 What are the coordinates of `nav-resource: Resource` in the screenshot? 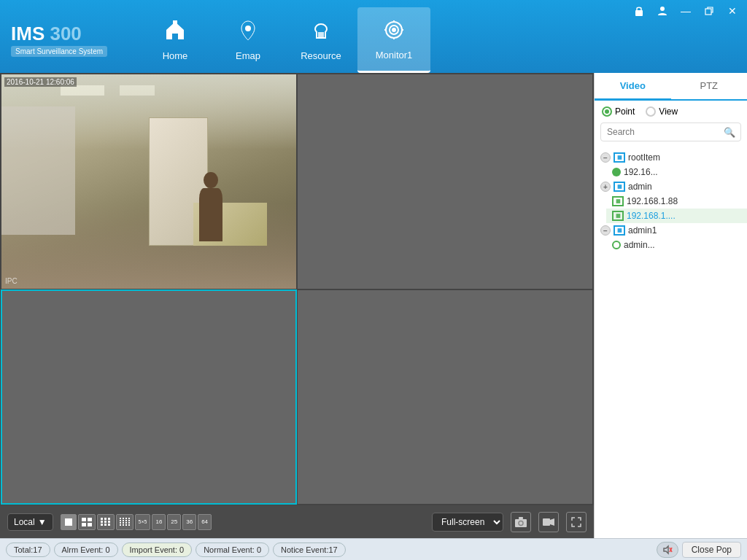 It's located at (321, 40).